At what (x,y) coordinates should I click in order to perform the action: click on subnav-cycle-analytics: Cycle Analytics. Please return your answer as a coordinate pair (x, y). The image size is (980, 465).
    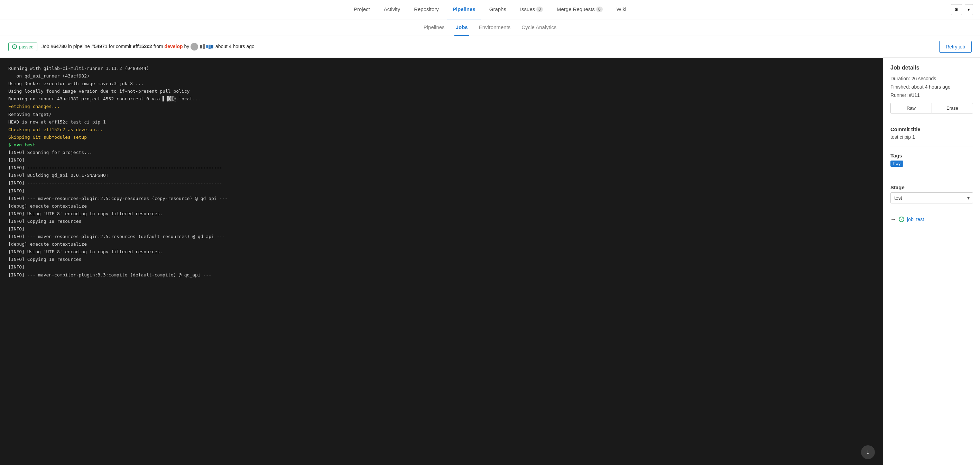
    Looking at the image, I should click on (539, 28).